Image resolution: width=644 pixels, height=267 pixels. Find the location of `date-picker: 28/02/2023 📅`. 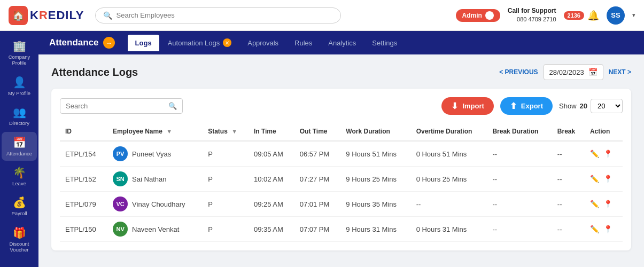

date-picker: 28/02/2023 📅 is located at coordinates (573, 72).